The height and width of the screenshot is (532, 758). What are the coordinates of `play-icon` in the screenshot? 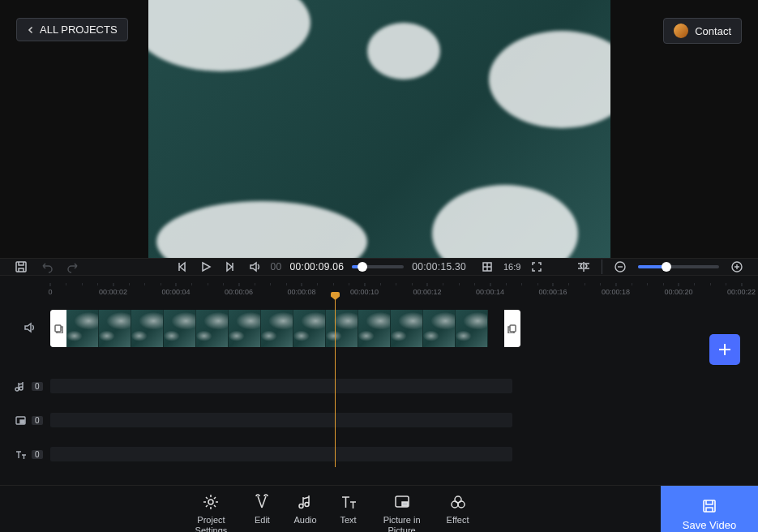 It's located at (206, 267).